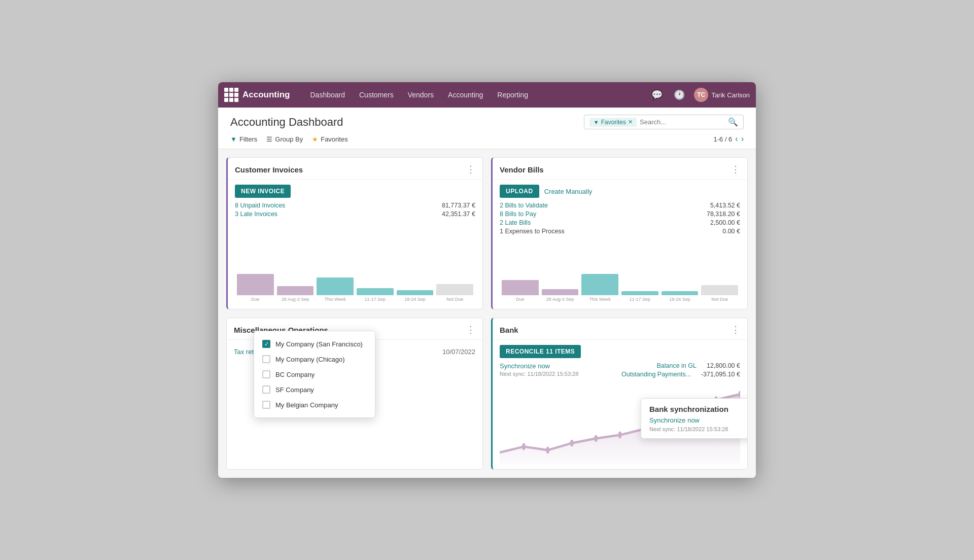 This screenshot has height=560, width=974. I want to click on company-item-sf2: SF Company, so click(315, 390).